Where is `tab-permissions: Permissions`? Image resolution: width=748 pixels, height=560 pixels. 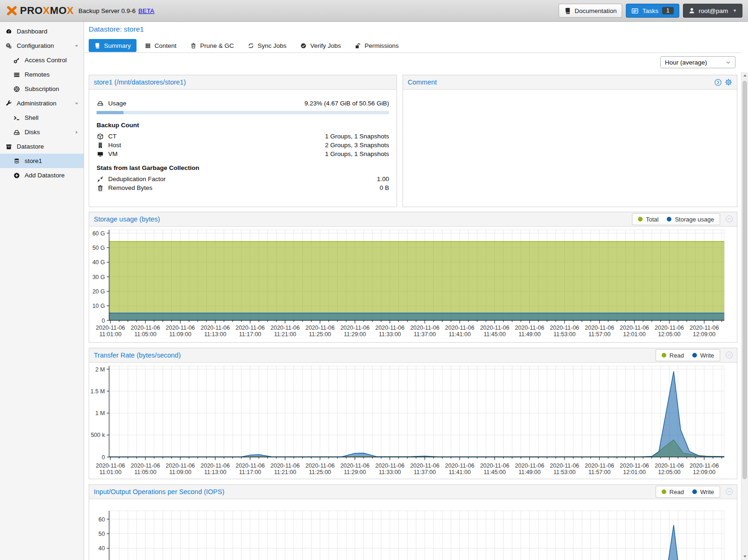
tab-permissions: Permissions is located at coordinates (377, 46).